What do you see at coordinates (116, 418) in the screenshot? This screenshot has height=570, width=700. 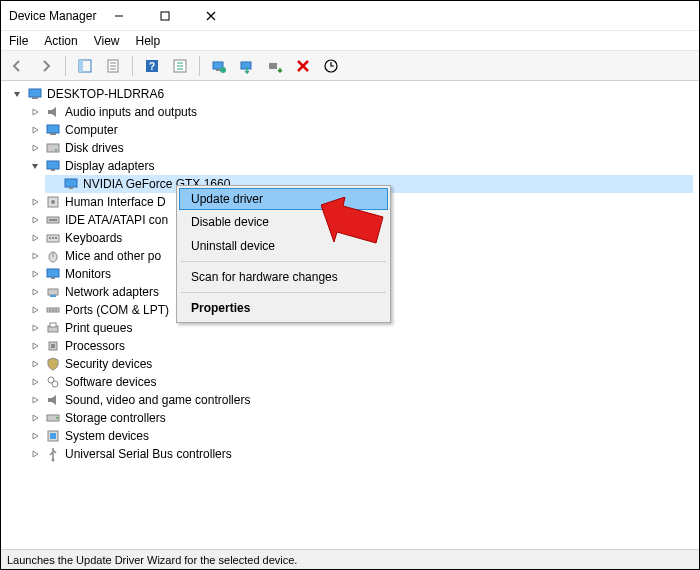 I see `tree-node-label: Storage controllers` at bounding box center [116, 418].